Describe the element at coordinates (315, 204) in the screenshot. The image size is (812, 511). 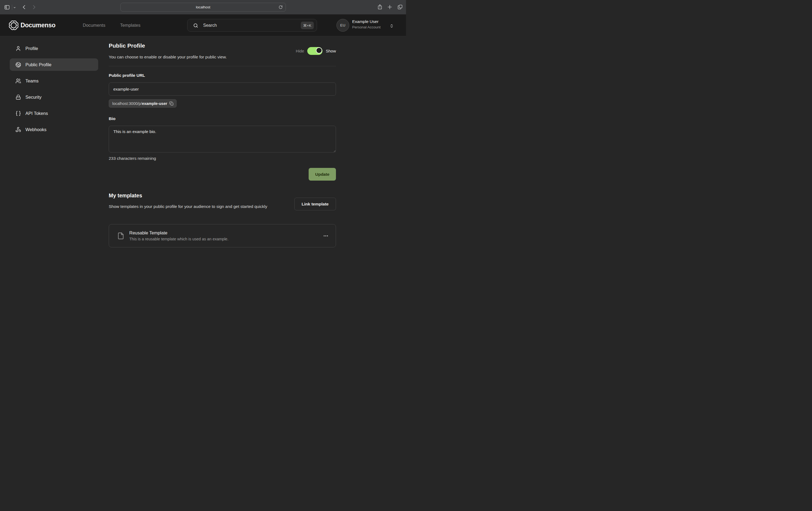
I see `link-template-button: Link template` at that location.